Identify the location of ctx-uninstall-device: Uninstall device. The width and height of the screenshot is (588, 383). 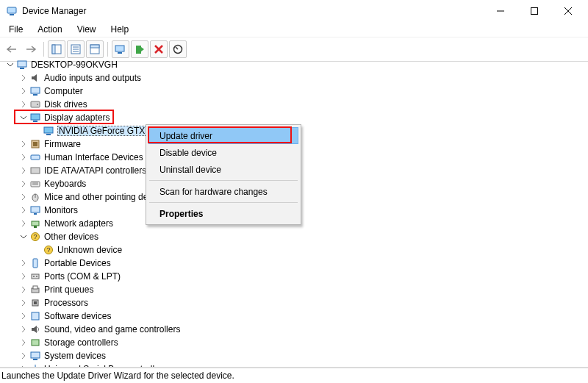
(223, 169).